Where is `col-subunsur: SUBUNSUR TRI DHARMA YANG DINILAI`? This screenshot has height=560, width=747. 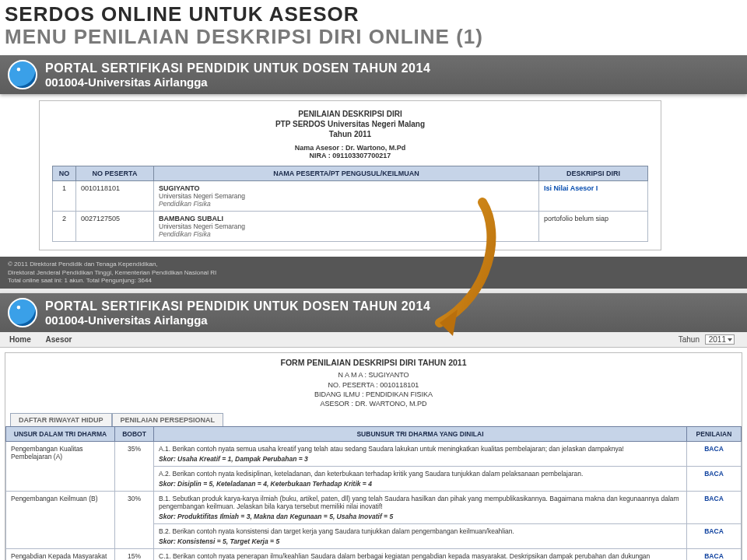 col-subunsur: SUBUNSUR TRI DHARMA YANG DINILAI is located at coordinates (420, 434).